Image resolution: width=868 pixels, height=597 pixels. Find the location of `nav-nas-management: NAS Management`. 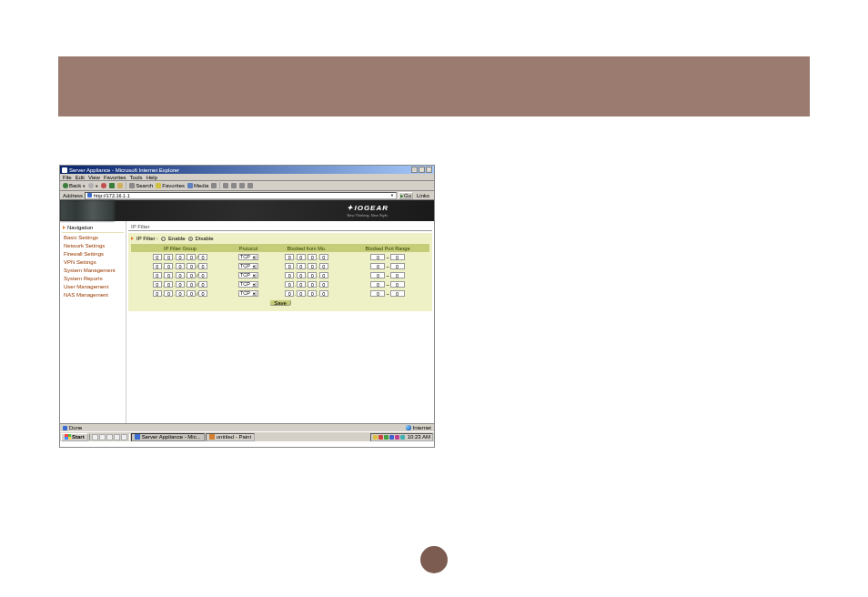

nav-nas-management: NAS Management is located at coordinates (93, 295).